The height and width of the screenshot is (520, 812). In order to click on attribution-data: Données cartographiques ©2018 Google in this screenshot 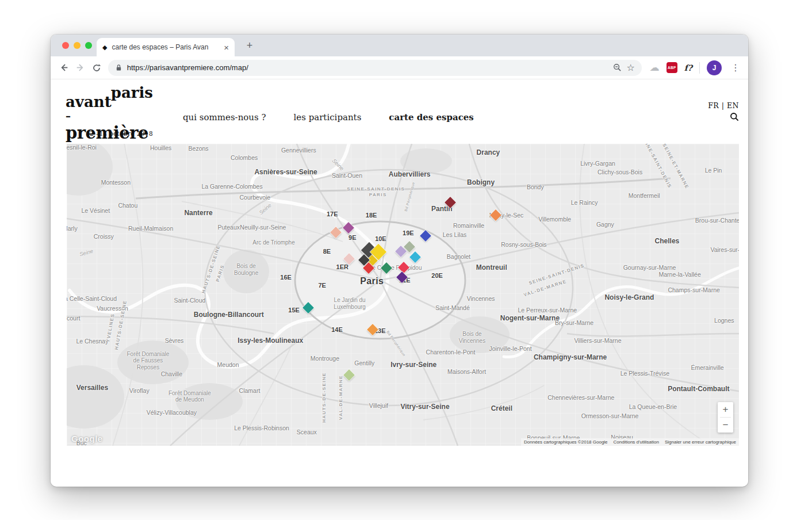, I will do `click(566, 442)`.